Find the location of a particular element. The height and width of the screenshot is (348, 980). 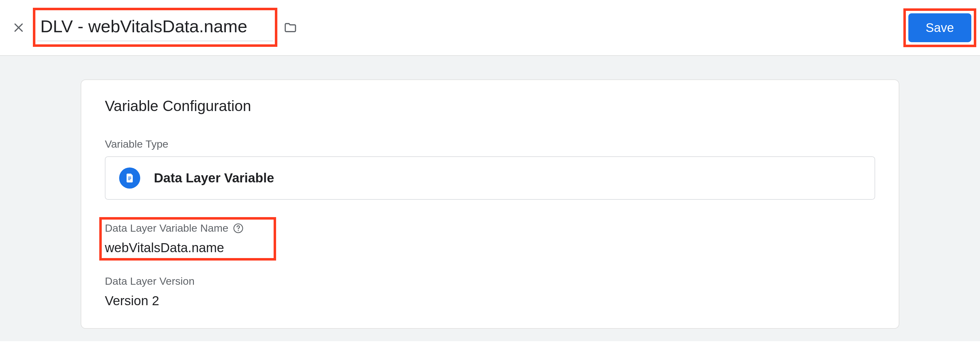

dlv-version-value: Version 2 is located at coordinates (490, 301).